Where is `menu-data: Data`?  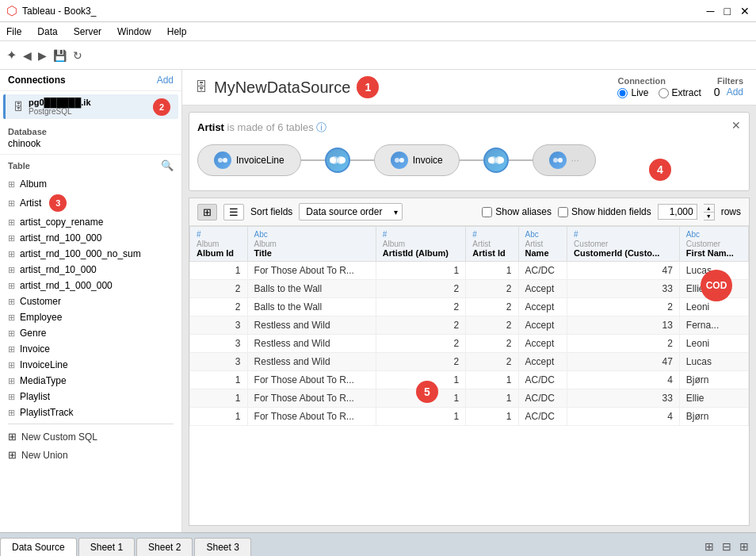
menu-data: Data is located at coordinates (48, 32).